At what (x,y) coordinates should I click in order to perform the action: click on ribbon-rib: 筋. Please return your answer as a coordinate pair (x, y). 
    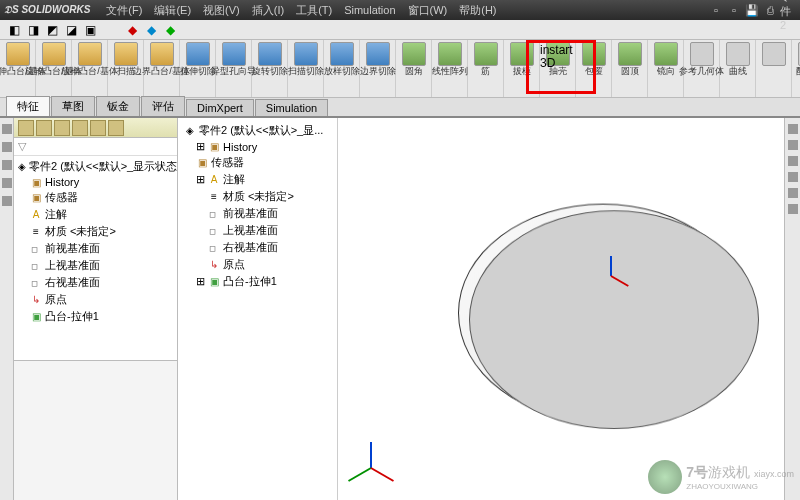
    Looking at the image, I should click on (486, 68).